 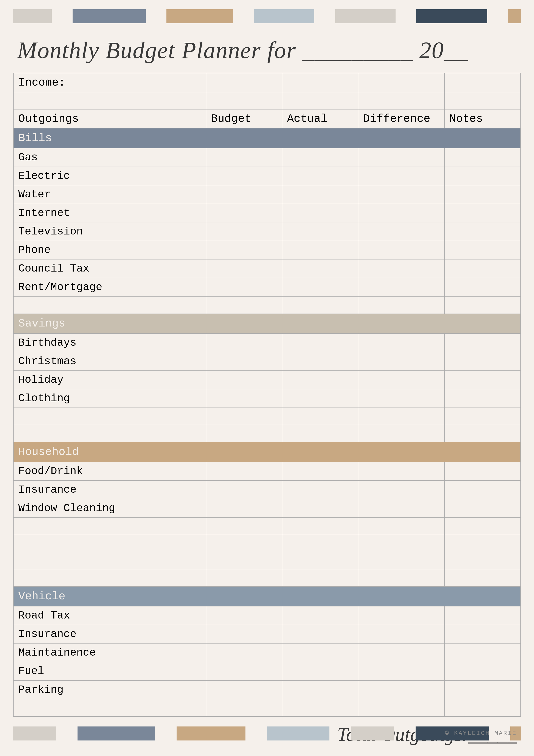 I want to click on table-row: Maintainence, so click(x=267, y=653).